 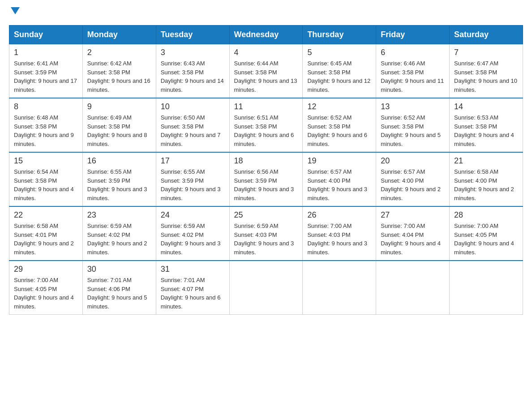 I want to click on day-number: 9, so click(x=119, y=107).